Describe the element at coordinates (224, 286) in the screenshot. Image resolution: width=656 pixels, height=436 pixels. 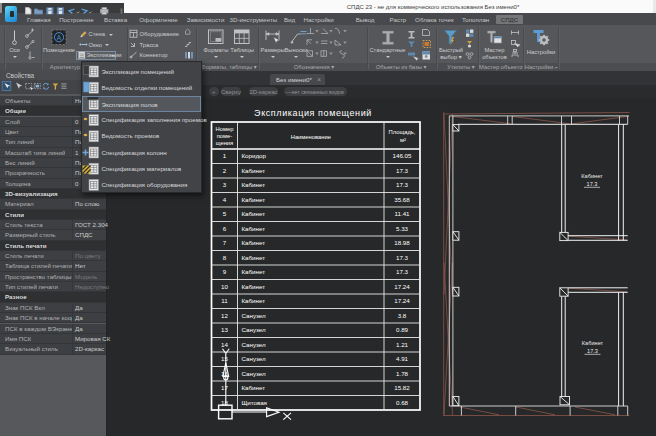
I see `svg-text: 10` at that location.